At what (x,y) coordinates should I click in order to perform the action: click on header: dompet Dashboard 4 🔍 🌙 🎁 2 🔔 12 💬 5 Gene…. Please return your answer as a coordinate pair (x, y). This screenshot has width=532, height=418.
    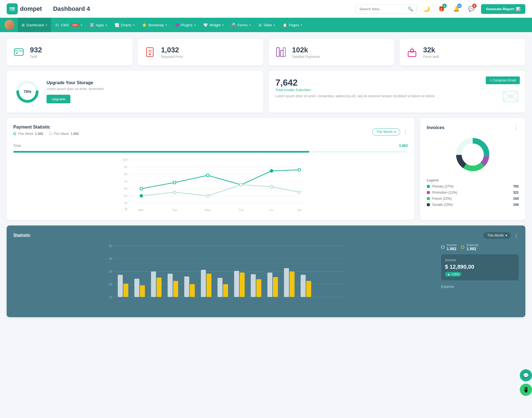
    Looking at the image, I should click on (266, 9).